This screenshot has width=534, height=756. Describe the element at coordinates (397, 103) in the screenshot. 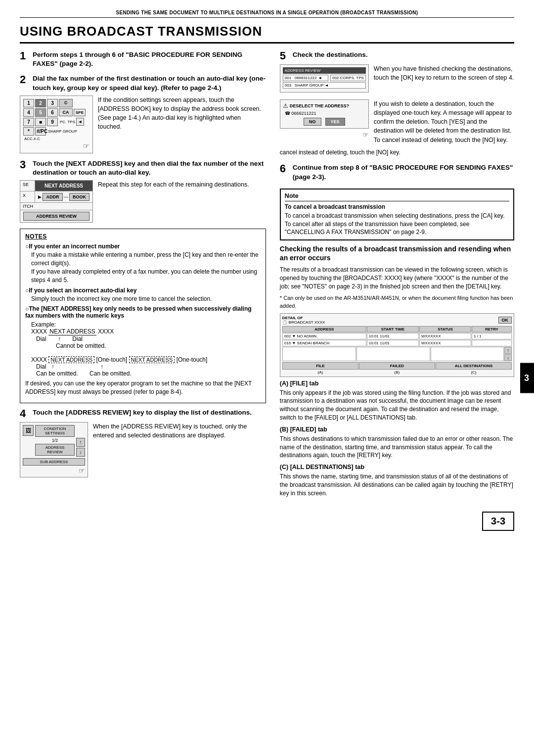

I see `step-5-block: 5 Check the destinations. ADDRESS REVIEW…` at that location.